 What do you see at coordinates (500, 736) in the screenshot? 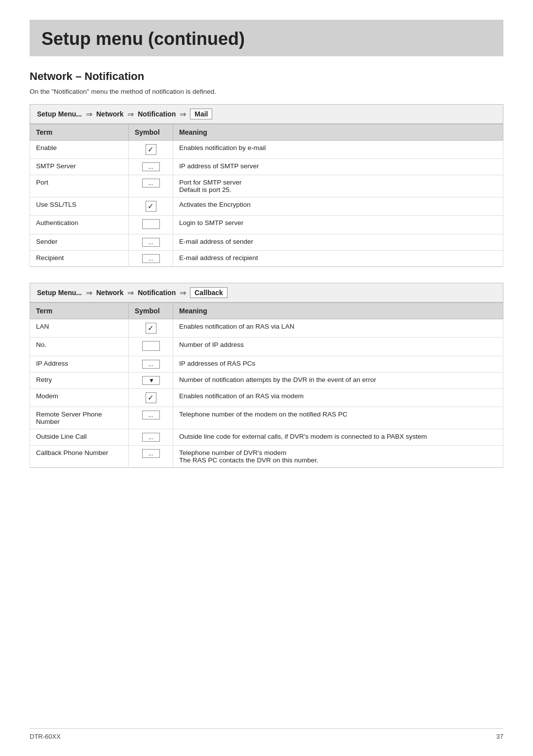
I see `footer-page: 37` at bounding box center [500, 736].